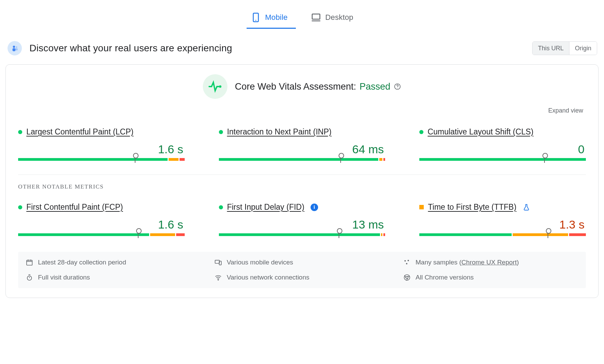  What do you see at coordinates (276, 17) in the screenshot?
I see `tab-mobile-label: Mobile` at bounding box center [276, 17].